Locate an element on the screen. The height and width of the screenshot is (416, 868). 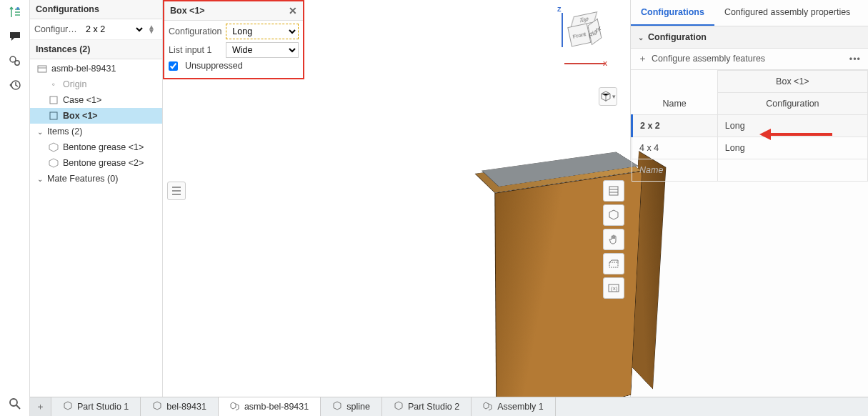
tree-origin: ◦ Origin is located at coordinates (96, 84).